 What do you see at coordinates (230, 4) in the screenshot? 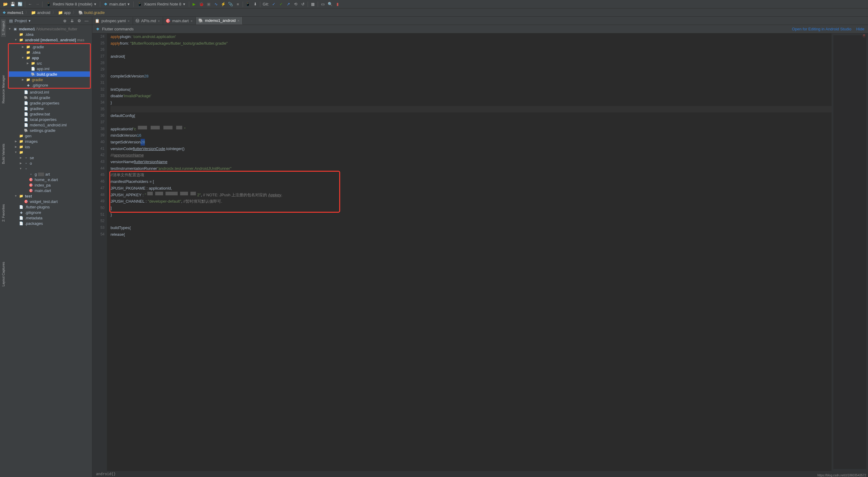
I see `attach-icon: 📎` at bounding box center [230, 4].